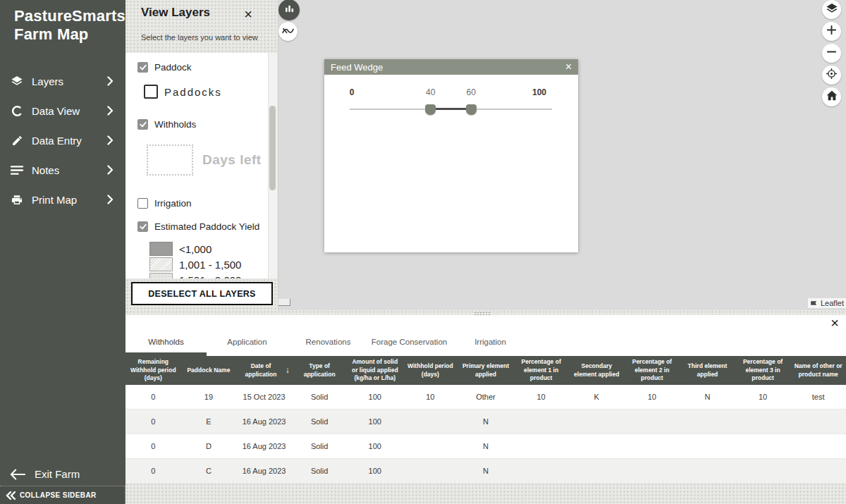 This screenshot has width=846, height=504. What do you see at coordinates (329, 347) in the screenshot?
I see `tab-renovations: Renovations` at bounding box center [329, 347].